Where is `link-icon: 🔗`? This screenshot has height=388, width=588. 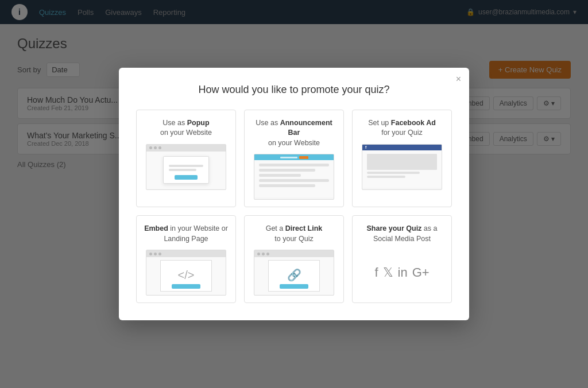 link-icon: 🔗 is located at coordinates (294, 275).